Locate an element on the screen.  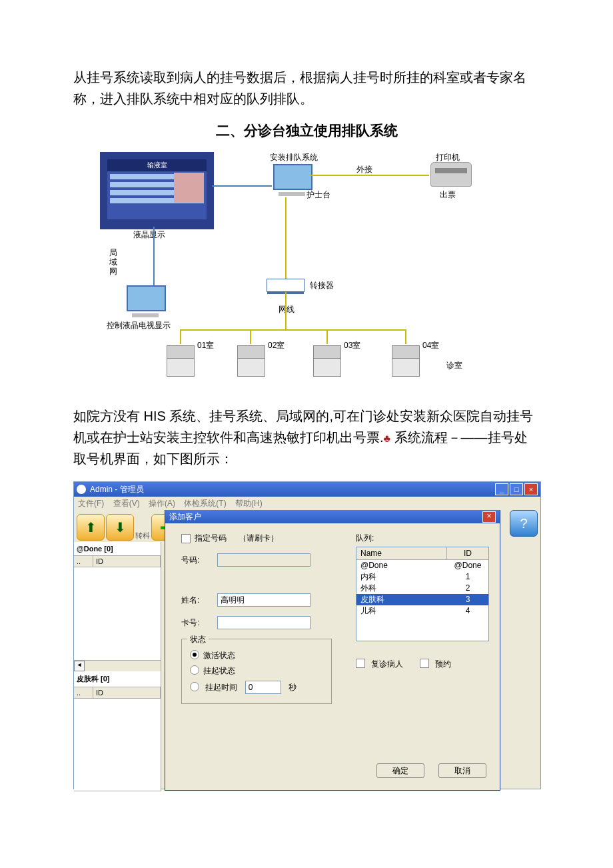
left-panel: @Done [0] .. ID ◄ 皮肤科 [0] .. ID is located at coordinates (117, 667).